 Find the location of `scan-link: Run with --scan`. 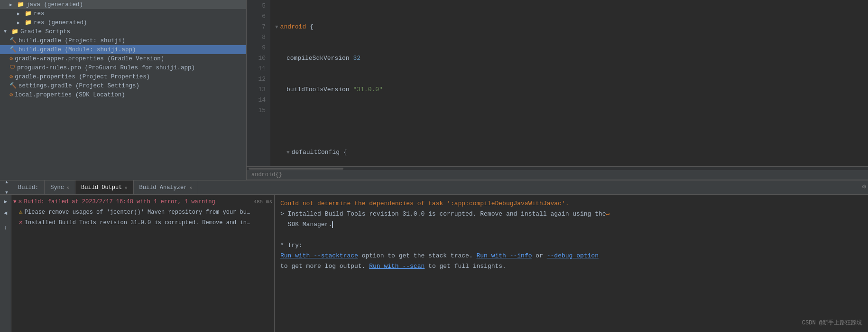

scan-link: Run with --scan is located at coordinates (397, 266).